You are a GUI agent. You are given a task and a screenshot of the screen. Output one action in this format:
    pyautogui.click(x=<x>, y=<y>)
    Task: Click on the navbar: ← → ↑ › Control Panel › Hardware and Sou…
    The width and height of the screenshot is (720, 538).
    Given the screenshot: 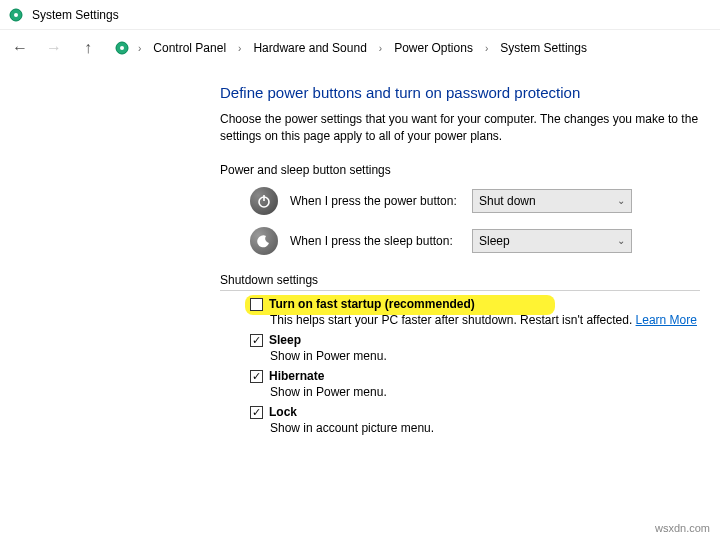 What is the action you would take?
    pyautogui.click(x=360, y=48)
    